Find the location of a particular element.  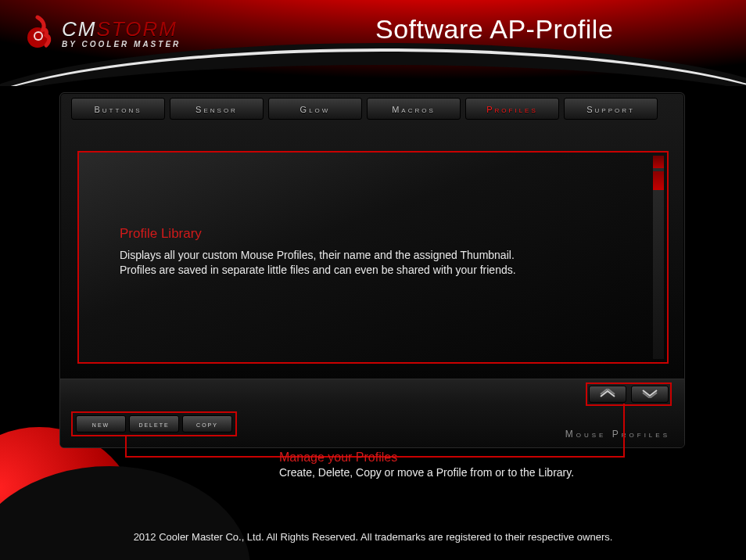

bottom-corner-dark is located at coordinates (125, 513).